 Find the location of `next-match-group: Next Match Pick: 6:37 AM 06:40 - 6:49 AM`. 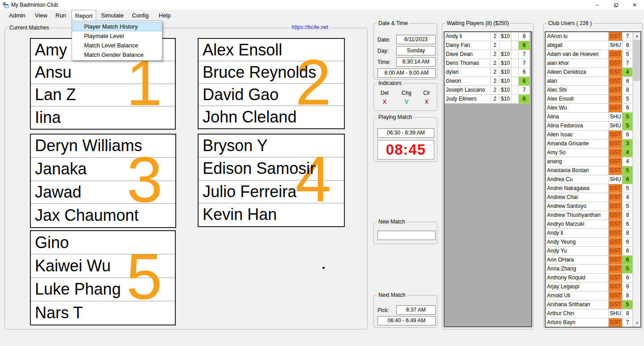

next-match-group: Next Match Pick: 6:37 AM 06:40 - 6:49 AM is located at coordinates (405, 311).